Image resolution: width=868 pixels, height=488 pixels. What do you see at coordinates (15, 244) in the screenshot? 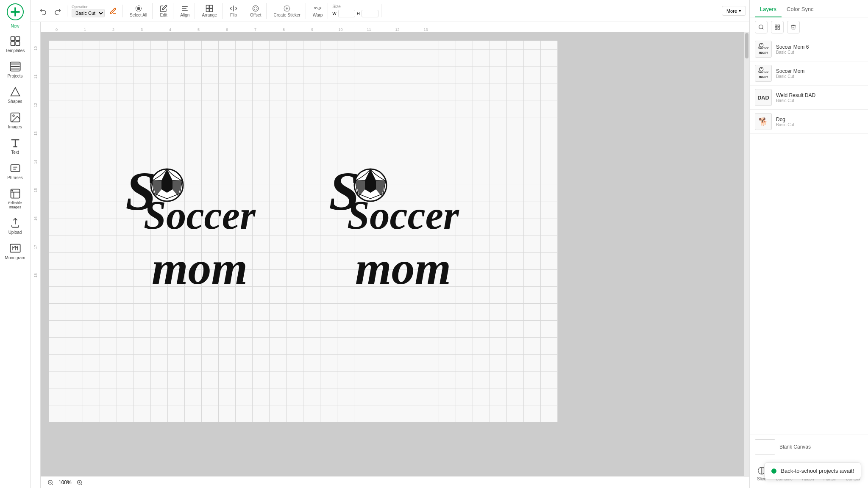
I see `left-sidebar: New Templates Projects Shapes Images Tex…` at bounding box center [15, 244].